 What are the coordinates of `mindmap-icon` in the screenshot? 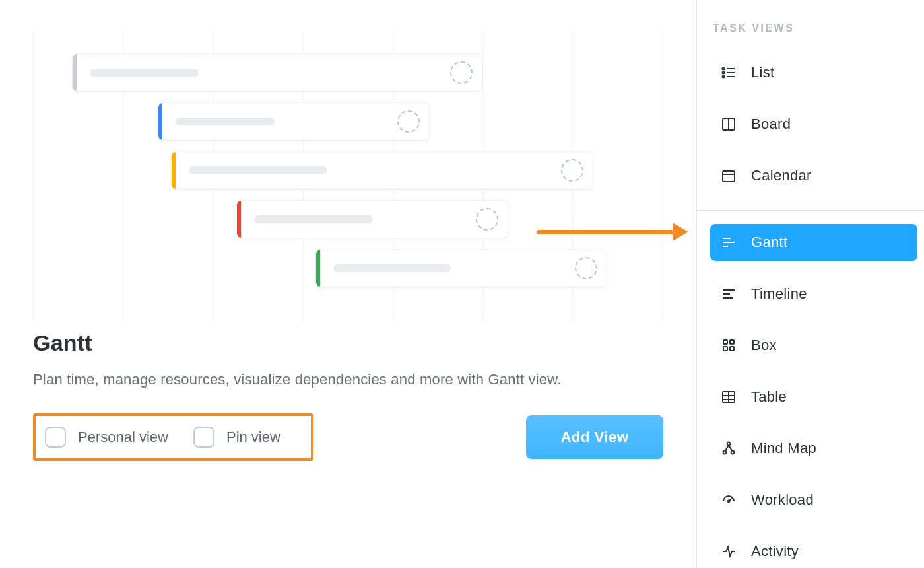 It's located at (729, 448).